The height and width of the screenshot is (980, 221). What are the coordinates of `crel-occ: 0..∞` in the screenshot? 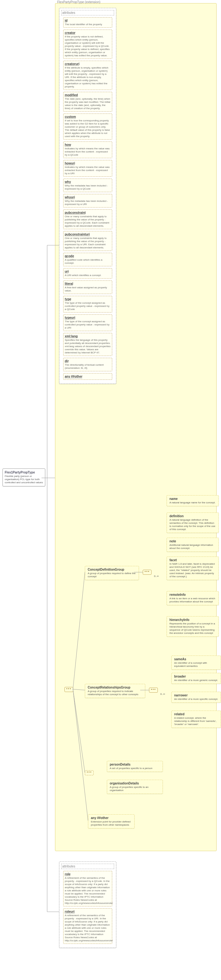 It's located at (163, 694).